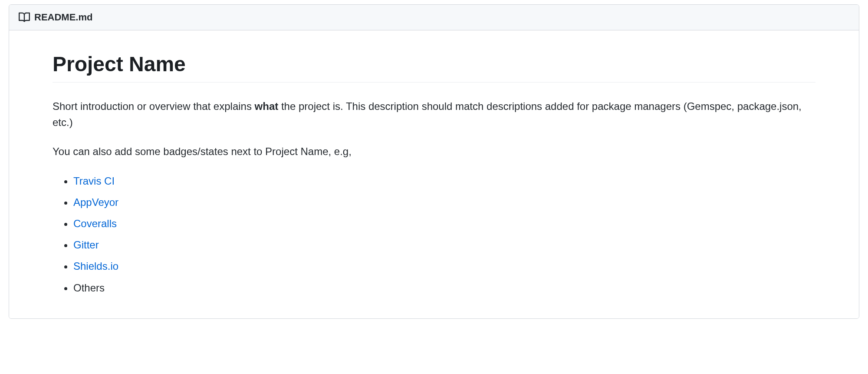 This screenshot has height=374, width=868. What do you see at coordinates (434, 67) in the screenshot?
I see `readme-title: Project Name` at bounding box center [434, 67].